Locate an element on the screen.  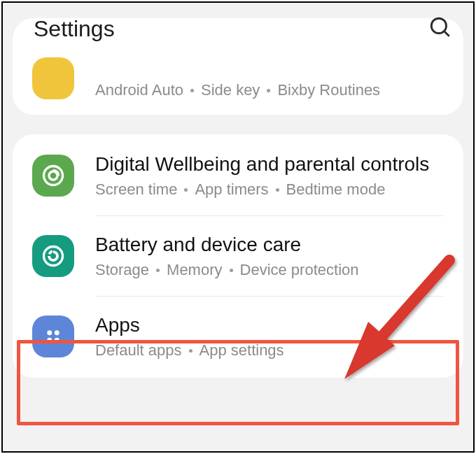
settings-item-subtitle: Android AutoSide keyBixby Routines is located at coordinates (272, 90).